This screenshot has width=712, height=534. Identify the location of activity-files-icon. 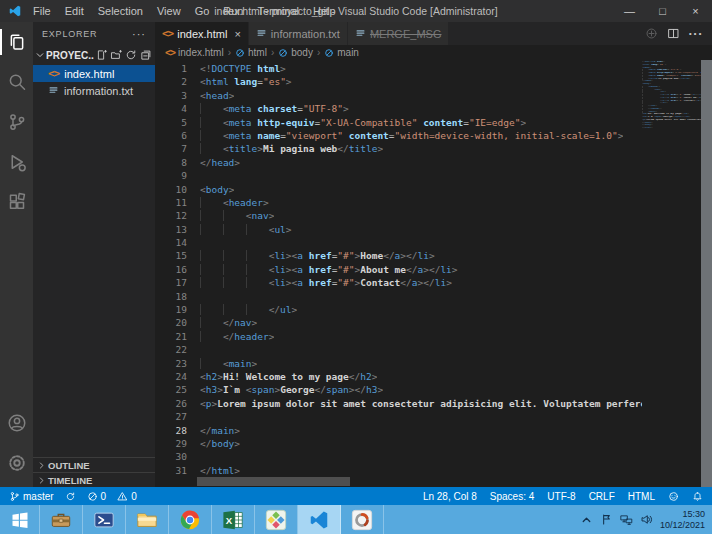
(16, 42).